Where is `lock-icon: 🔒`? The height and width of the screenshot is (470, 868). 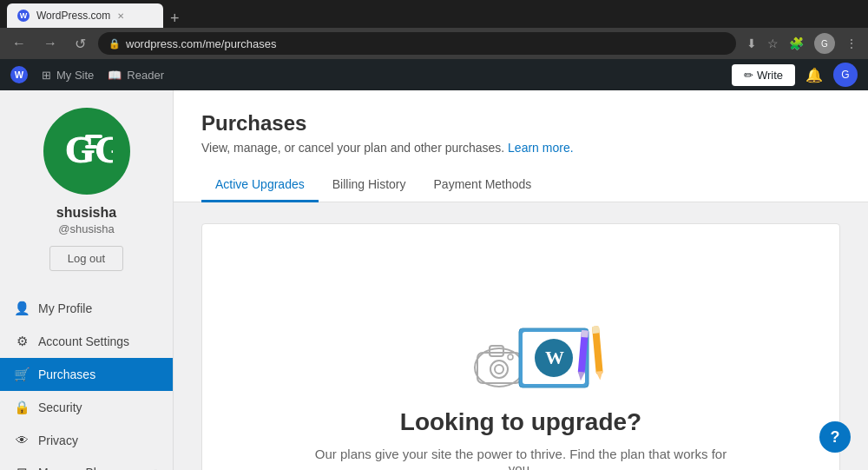
lock-icon: 🔒 is located at coordinates (115, 43).